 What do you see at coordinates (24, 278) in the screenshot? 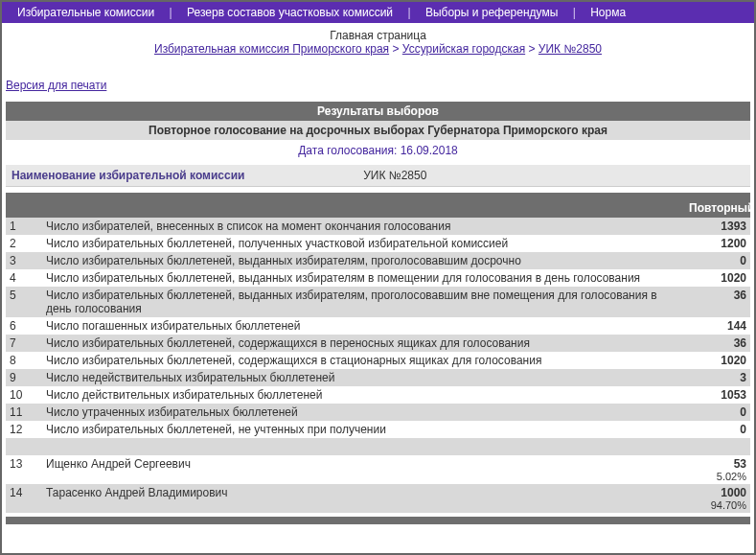
I see `row-number: 4` at bounding box center [24, 278].